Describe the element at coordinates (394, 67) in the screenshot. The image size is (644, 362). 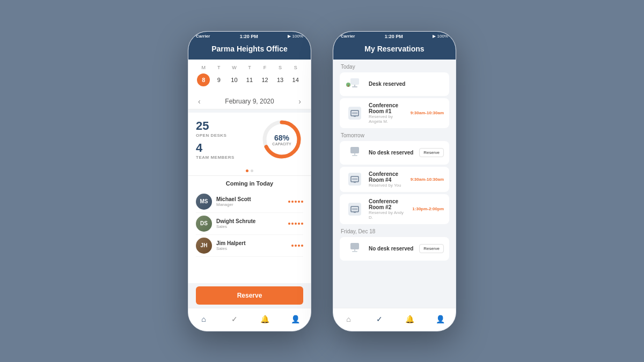
I see `today-label: Today` at that location.